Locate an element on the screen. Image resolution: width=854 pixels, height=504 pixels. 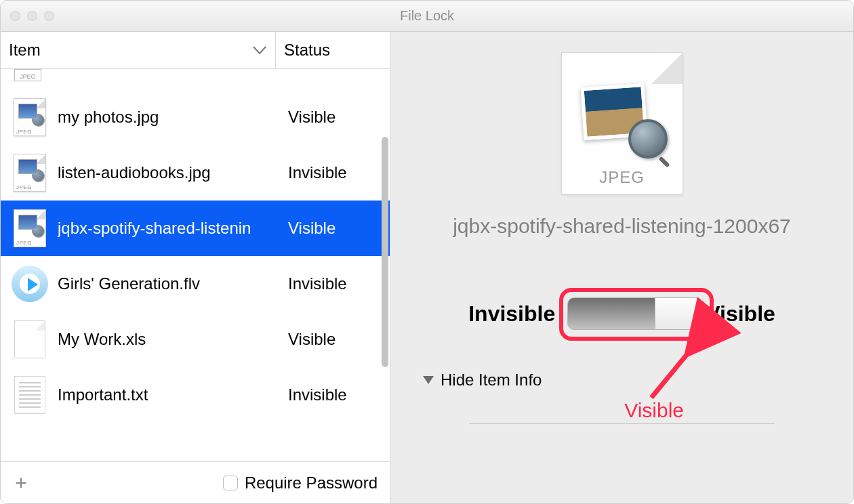
left-footer: + Require Password is located at coordinates (195, 482).